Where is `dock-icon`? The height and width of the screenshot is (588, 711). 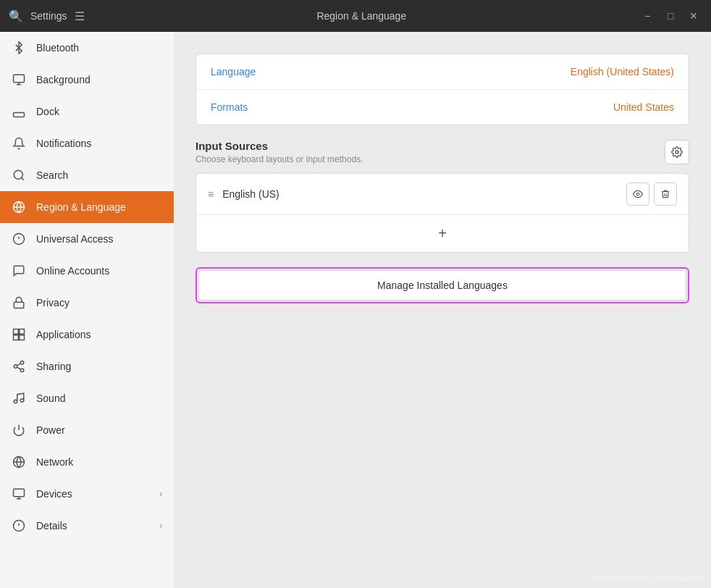
dock-icon is located at coordinates (19, 112).